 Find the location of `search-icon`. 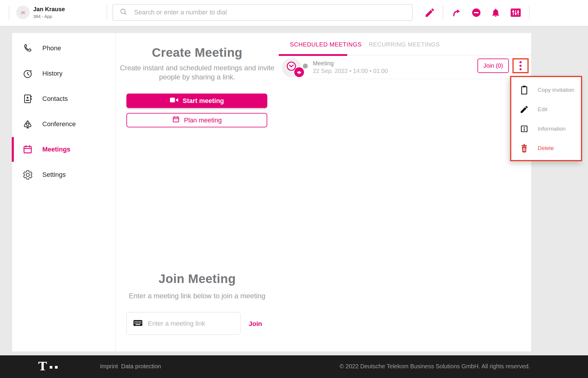

search-icon is located at coordinates (123, 12).